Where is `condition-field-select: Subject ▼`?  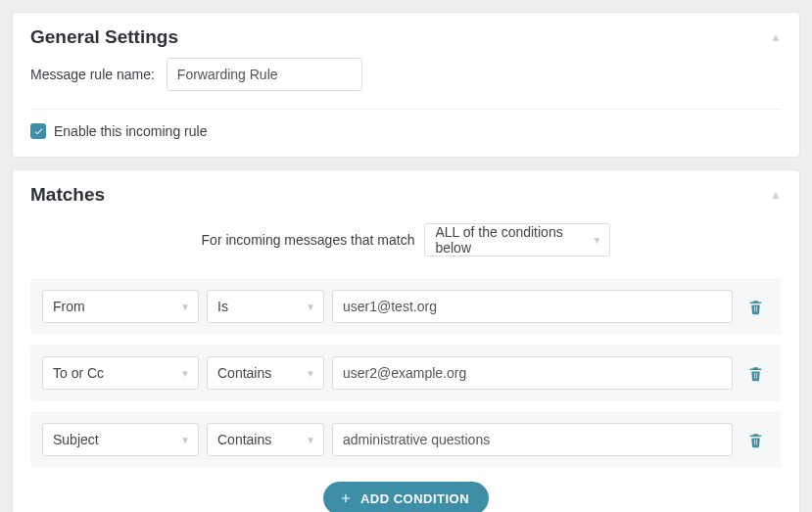
condition-field-select: Subject ▼ is located at coordinates (120, 440).